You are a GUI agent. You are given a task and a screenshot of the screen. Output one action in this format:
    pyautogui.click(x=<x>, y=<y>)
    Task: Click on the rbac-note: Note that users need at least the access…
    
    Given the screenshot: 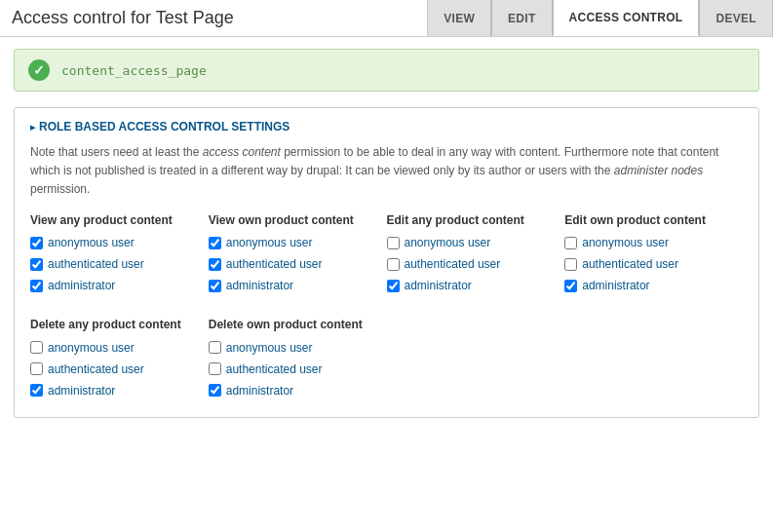 What is the action you would take?
    pyautogui.click(x=386, y=171)
    